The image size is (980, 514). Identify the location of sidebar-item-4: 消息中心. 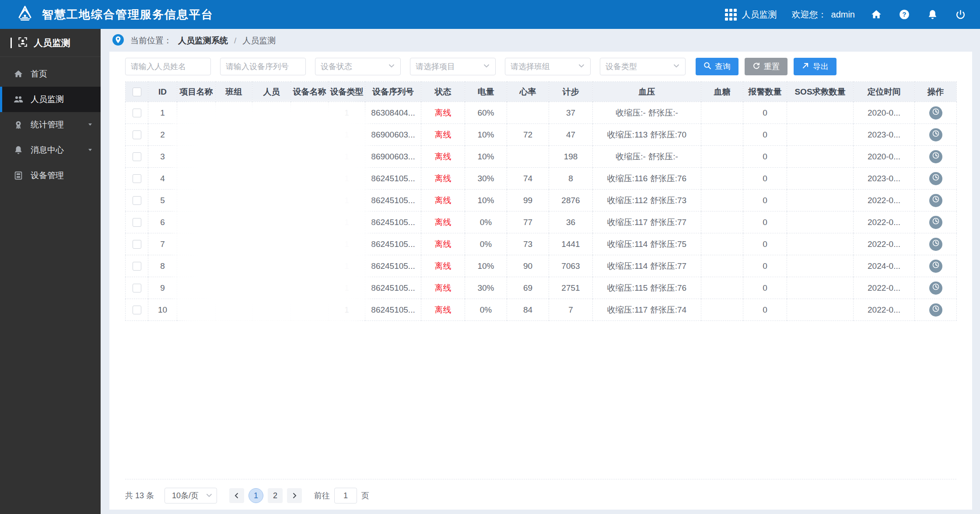
(50, 150).